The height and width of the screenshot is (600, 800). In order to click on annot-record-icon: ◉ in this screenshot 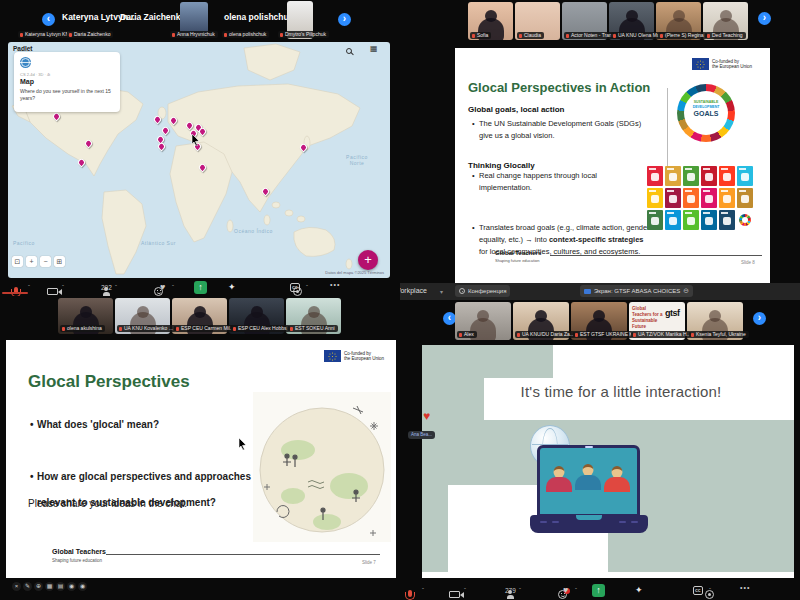, I will do `click(72, 586)`.